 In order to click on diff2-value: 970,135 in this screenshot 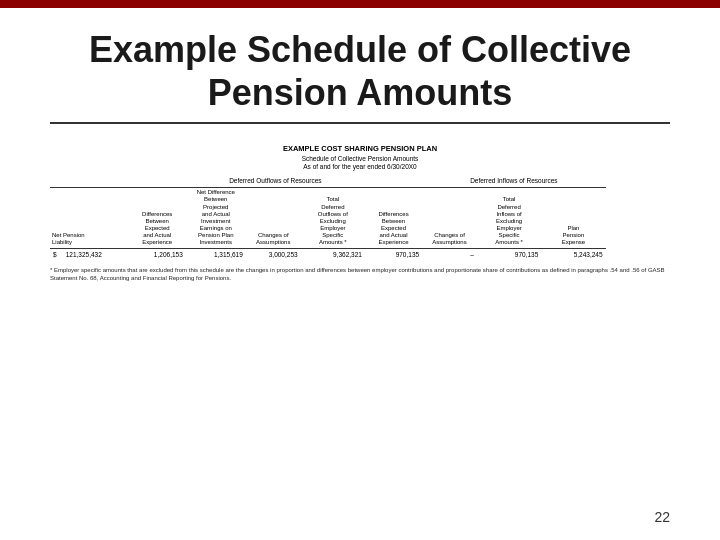, I will do `click(394, 254)`.